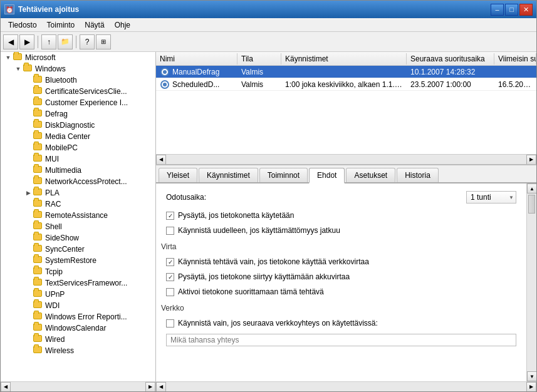 This screenshot has height=392, width=537. I want to click on tree-node-wincalendar: WindowsCalendar, so click(78, 328).